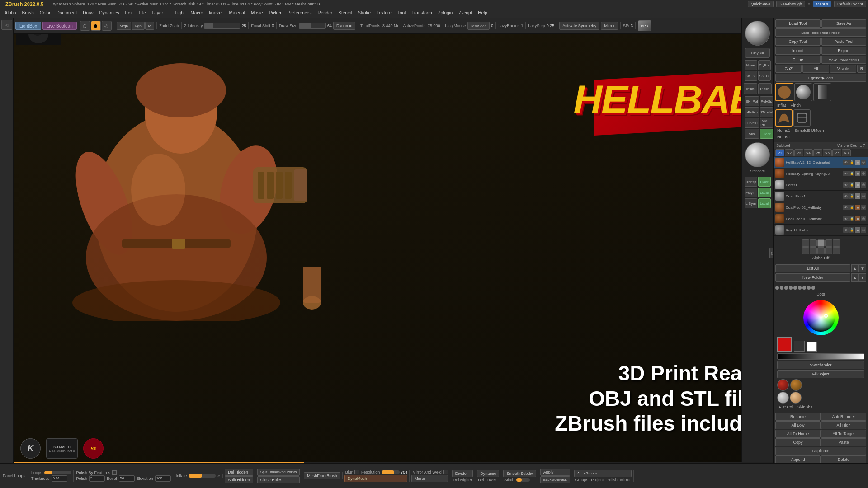  I want to click on menu-help: Help, so click(483, 13).